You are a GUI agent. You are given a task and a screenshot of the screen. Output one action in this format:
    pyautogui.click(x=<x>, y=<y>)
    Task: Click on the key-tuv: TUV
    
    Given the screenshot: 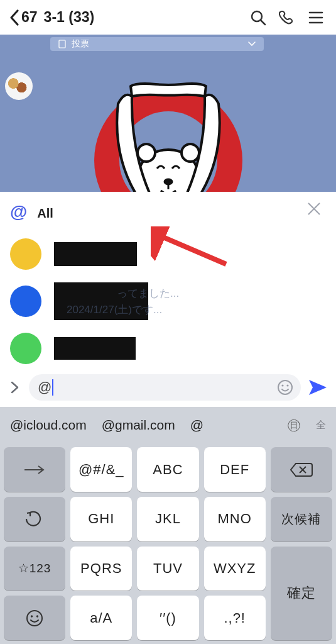 What is the action you would take?
    pyautogui.click(x=168, y=569)
    